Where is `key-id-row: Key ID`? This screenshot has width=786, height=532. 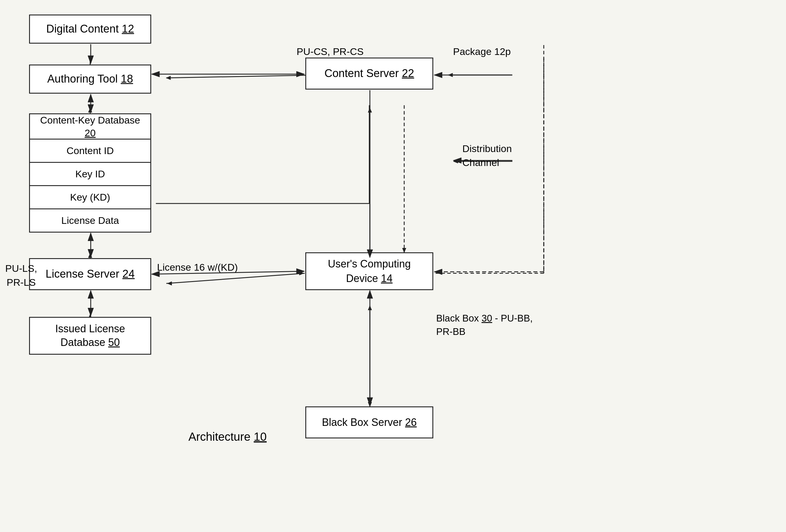 key-id-row: Key ID is located at coordinates (90, 175).